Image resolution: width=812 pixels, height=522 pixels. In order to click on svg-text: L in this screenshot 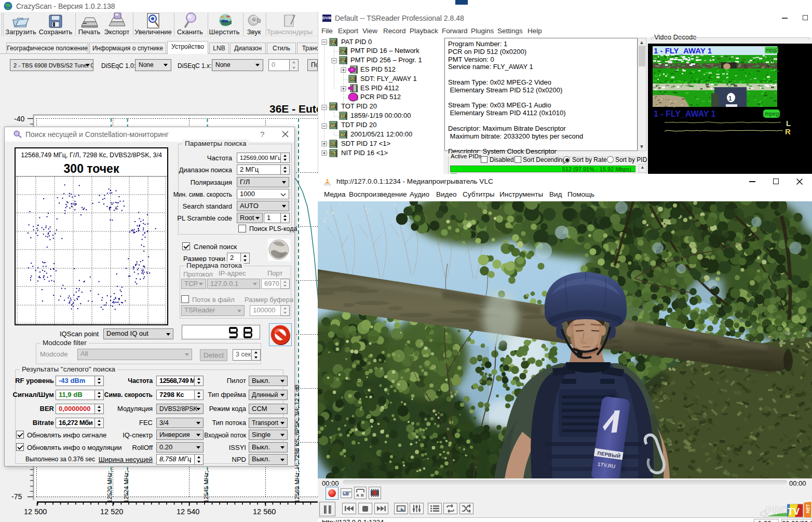, I will do `click(788, 123)`.